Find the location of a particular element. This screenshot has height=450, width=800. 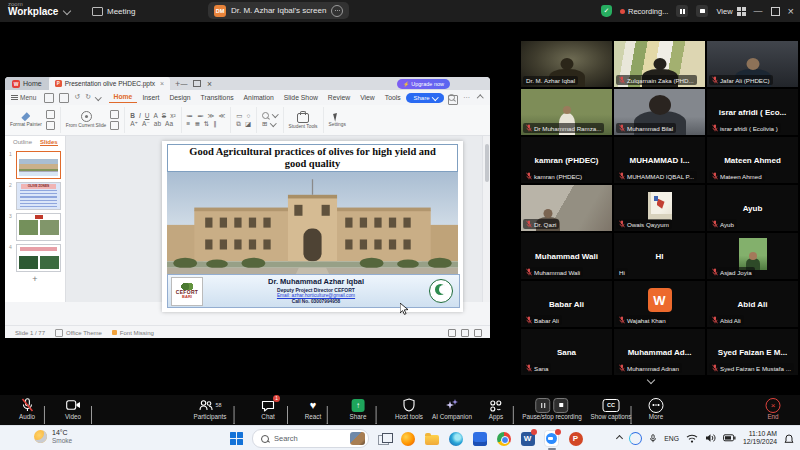

view-button: View is located at coordinates (730, 12).